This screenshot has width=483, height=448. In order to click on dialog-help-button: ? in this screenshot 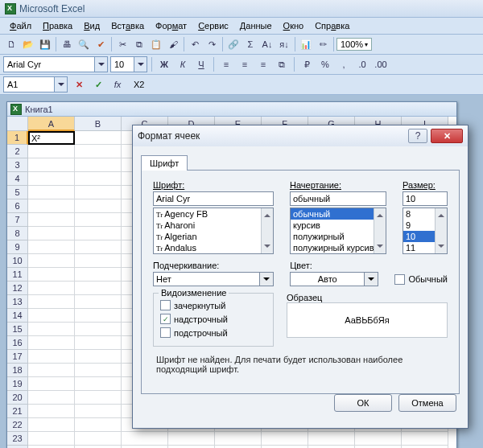, I will do `click(418, 136)`.